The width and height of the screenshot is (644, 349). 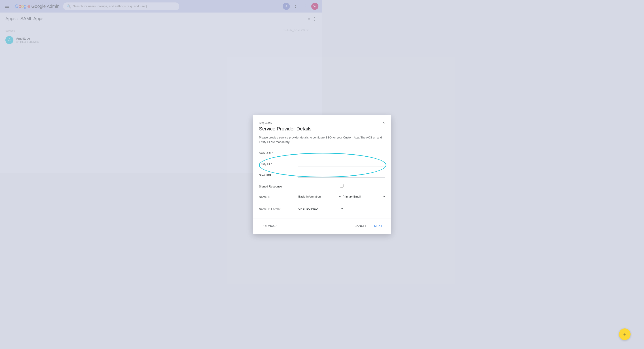 What do you see at coordinates (277, 163) in the screenshot?
I see `entity-id-label: Entity ID *` at bounding box center [277, 163].